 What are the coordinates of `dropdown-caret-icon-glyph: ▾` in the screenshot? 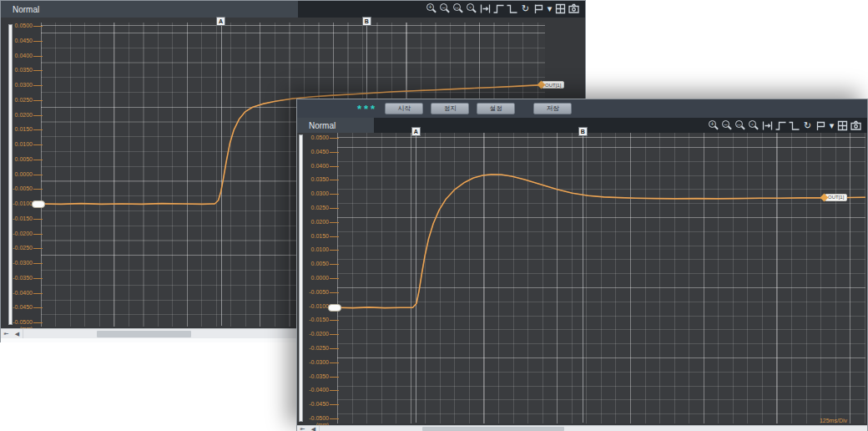 It's located at (831, 125).